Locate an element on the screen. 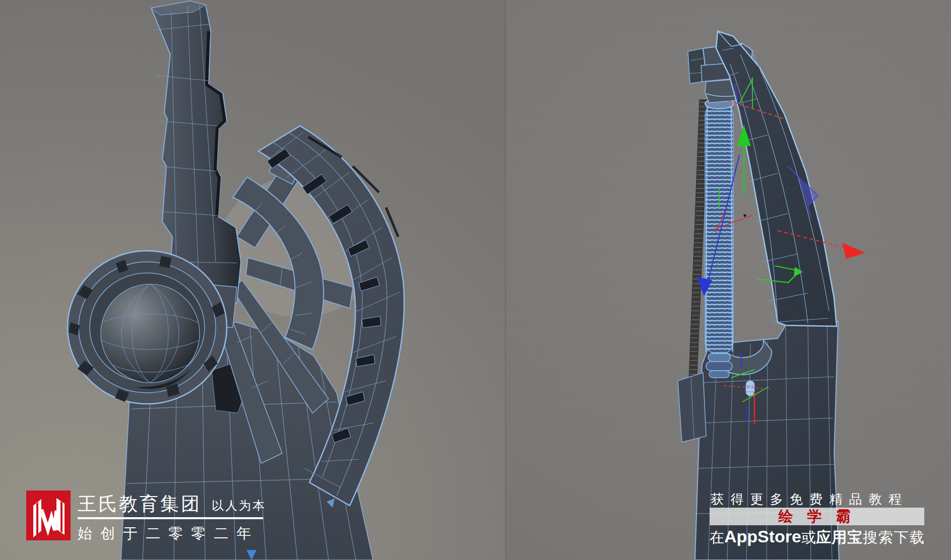  company-logo is located at coordinates (48, 516).